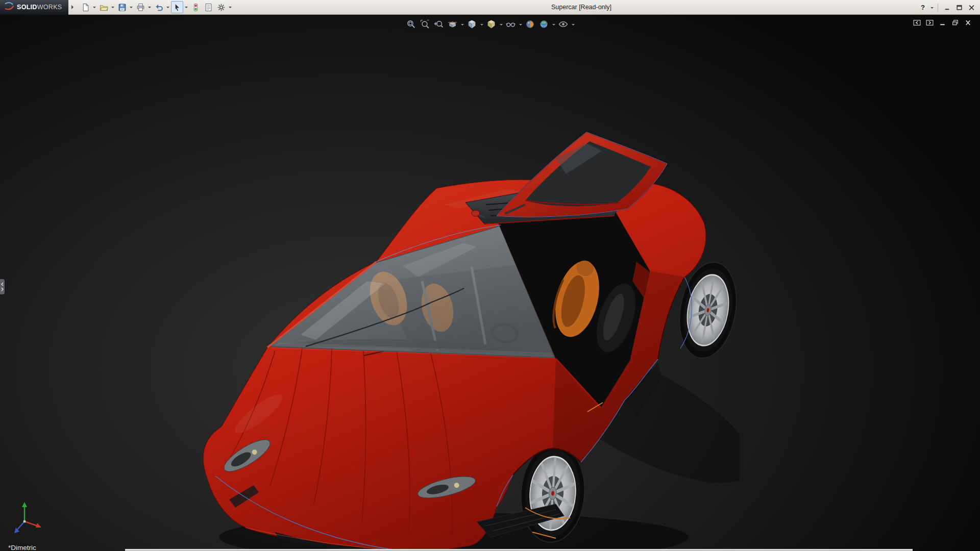 The height and width of the screenshot is (551, 980). Describe the element at coordinates (491, 24) in the screenshot. I see `display-style-button` at that location.